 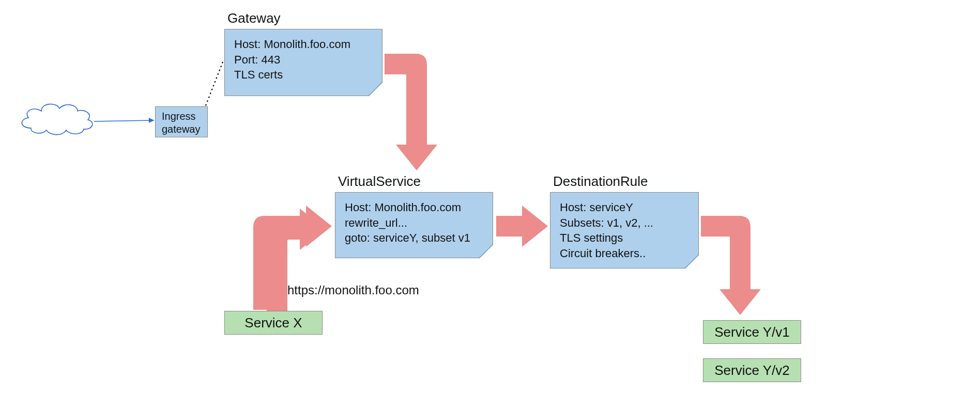 I want to click on service-y-v2-box: Service Y/v2, so click(x=752, y=370).